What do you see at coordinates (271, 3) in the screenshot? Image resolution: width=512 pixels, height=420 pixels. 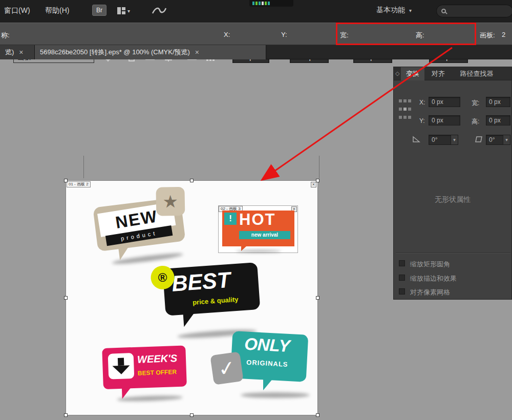 I see `minimized-dock-strip` at bounding box center [271, 3].